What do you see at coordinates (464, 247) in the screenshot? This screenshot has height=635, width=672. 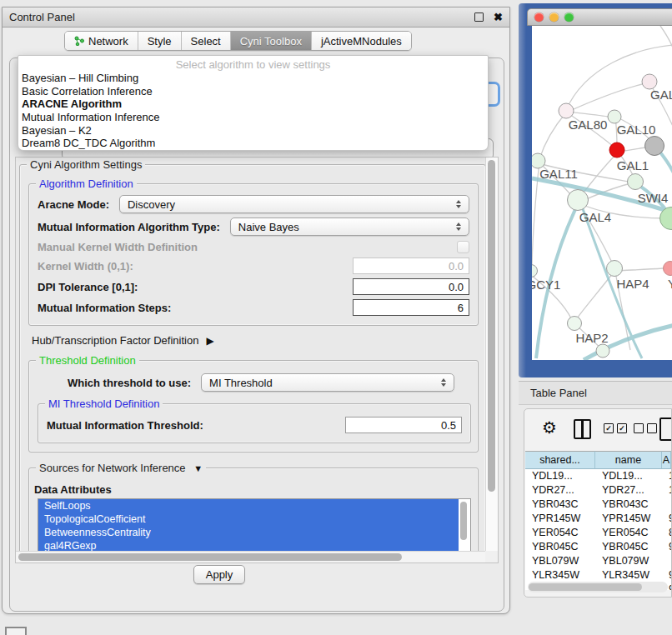 I see `manual-kernel-checkbox` at bounding box center [464, 247].